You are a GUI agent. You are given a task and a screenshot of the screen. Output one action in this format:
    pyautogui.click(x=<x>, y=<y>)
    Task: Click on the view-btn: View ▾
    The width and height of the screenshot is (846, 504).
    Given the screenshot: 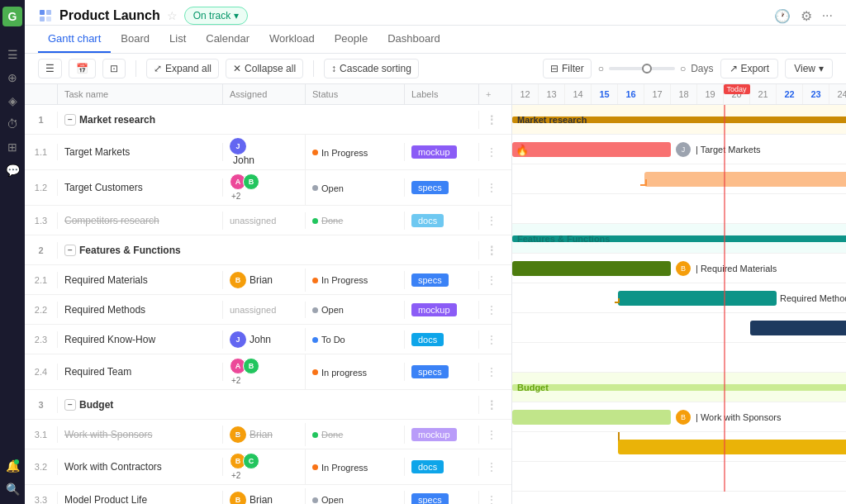 What is the action you would take?
    pyautogui.click(x=809, y=69)
    